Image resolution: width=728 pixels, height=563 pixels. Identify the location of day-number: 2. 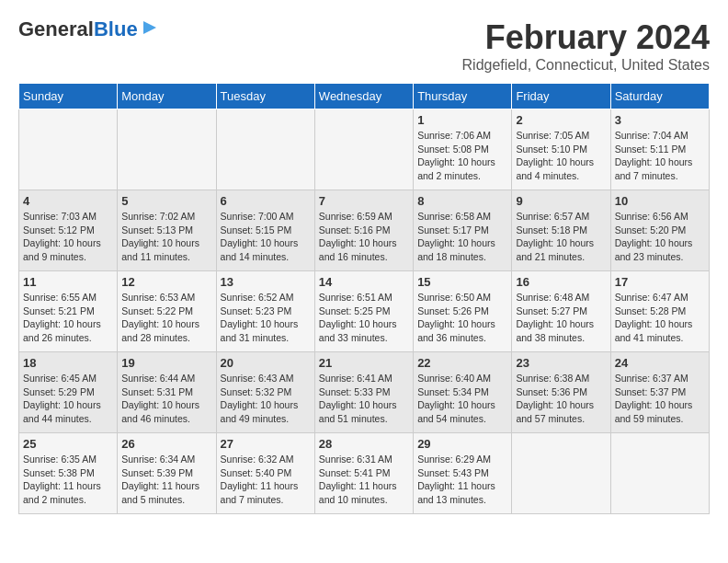
(561, 120).